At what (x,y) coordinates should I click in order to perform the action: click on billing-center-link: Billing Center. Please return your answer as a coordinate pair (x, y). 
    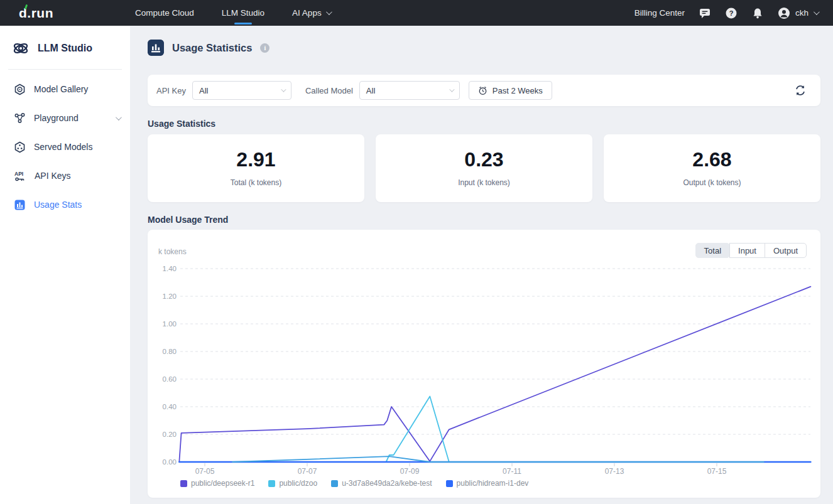
    Looking at the image, I should click on (660, 13).